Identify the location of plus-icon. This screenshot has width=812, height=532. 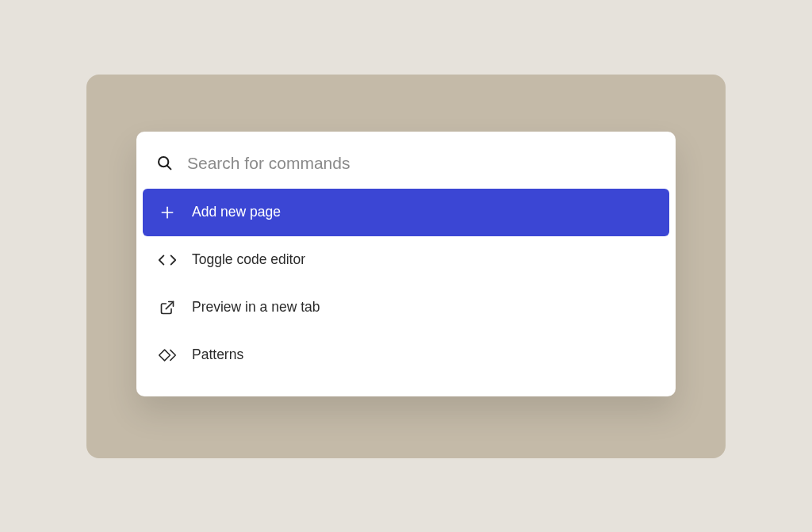
(167, 212).